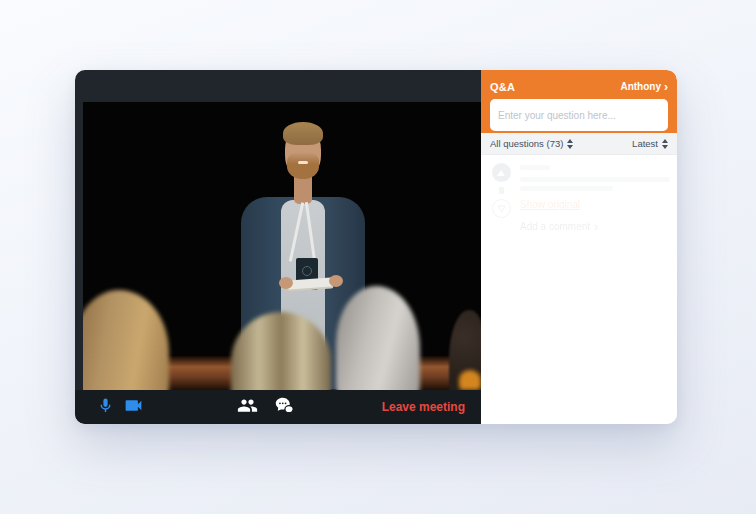 This screenshot has width=756, height=514. Describe the element at coordinates (502, 172) in the screenshot. I see `upvote-button` at that location.